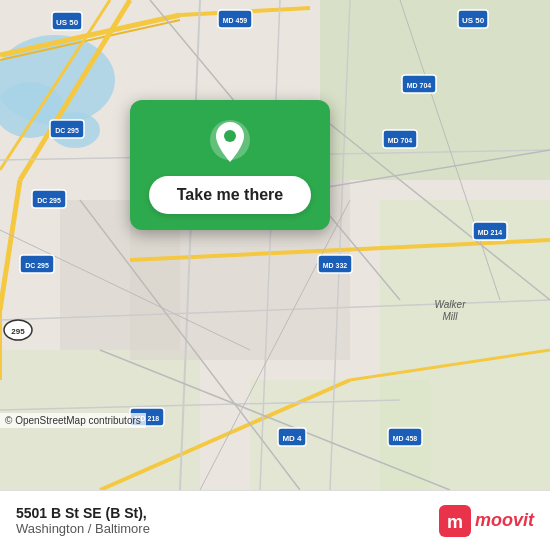  What do you see at coordinates (451, 316) in the screenshot?
I see `svg-text: Mill` at bounding box center [451, 316].